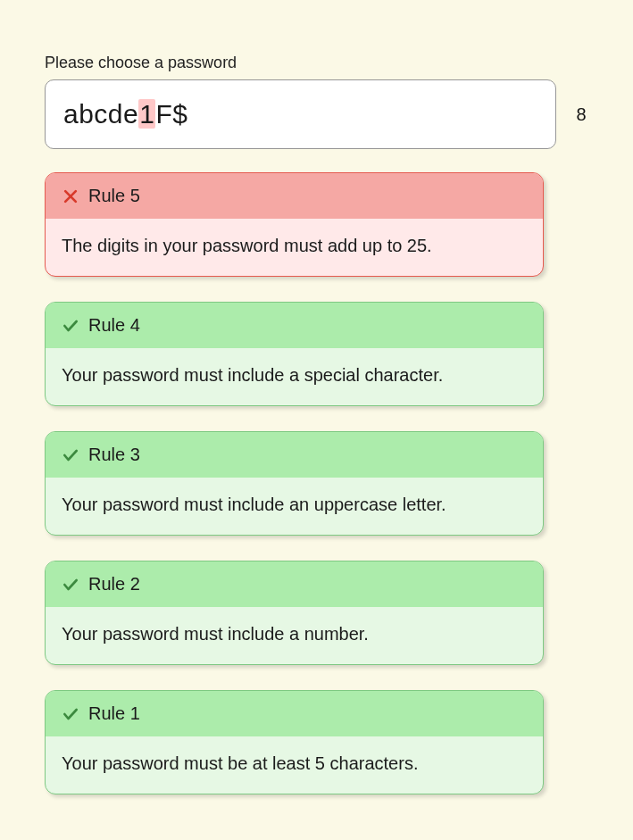  Describe the element at coordinates (71, 196) in the screenshot. I see `x-icon` at that location.